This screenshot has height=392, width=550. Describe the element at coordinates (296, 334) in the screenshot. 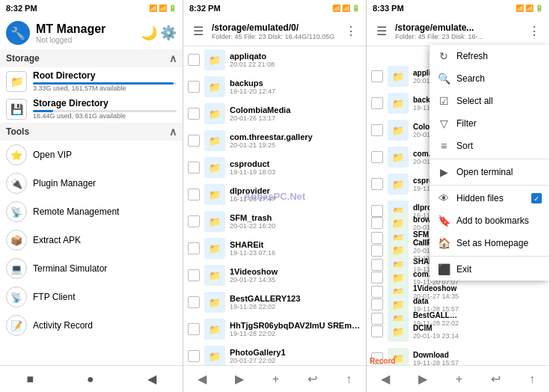

I see `file-date: 19-11-28 22:02` at that location.